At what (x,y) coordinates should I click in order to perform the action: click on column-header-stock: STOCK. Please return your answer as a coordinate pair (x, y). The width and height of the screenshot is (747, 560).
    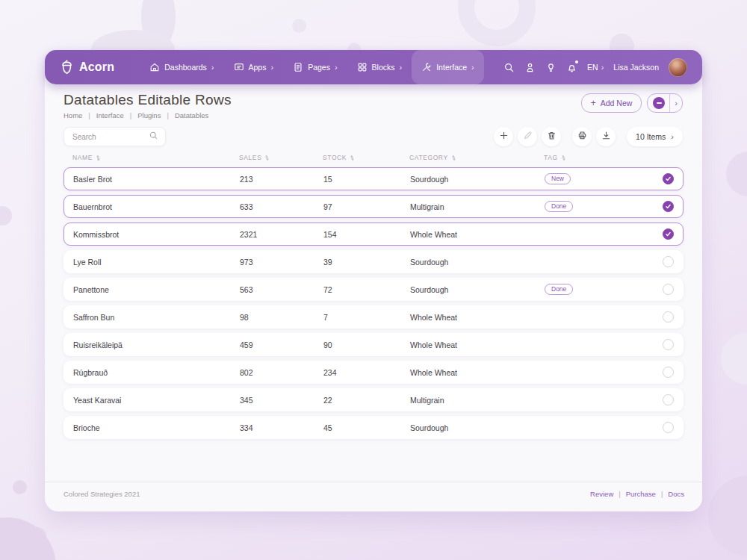
    Looking at the image, I should click on (366, 158).